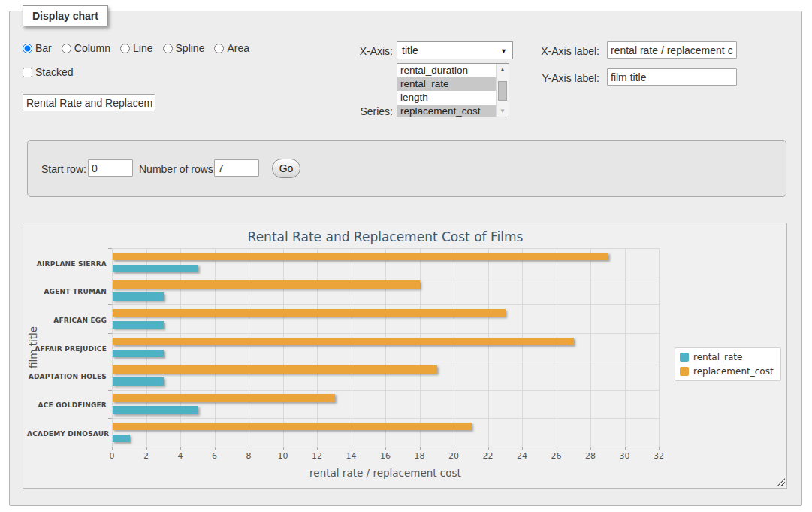 The image size is (812, 512). Describe the element at coordinates (66, 48) in the screenshot. I see `radio-column` at that location.